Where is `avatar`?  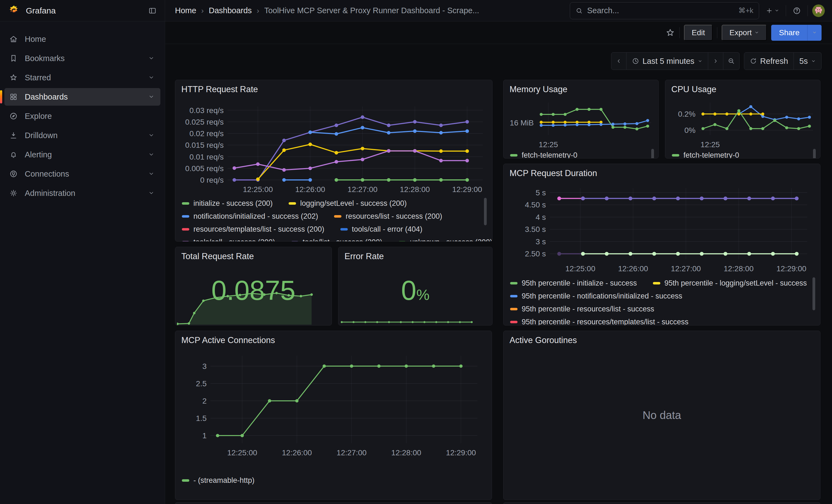 avatar is located at coordinates (818, 11).